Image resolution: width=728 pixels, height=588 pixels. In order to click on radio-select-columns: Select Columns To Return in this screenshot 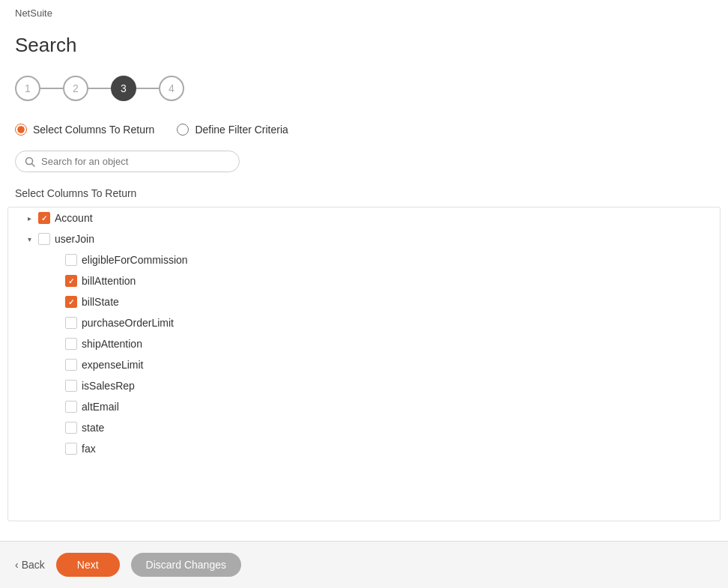, I will do `click(85, 130)`.